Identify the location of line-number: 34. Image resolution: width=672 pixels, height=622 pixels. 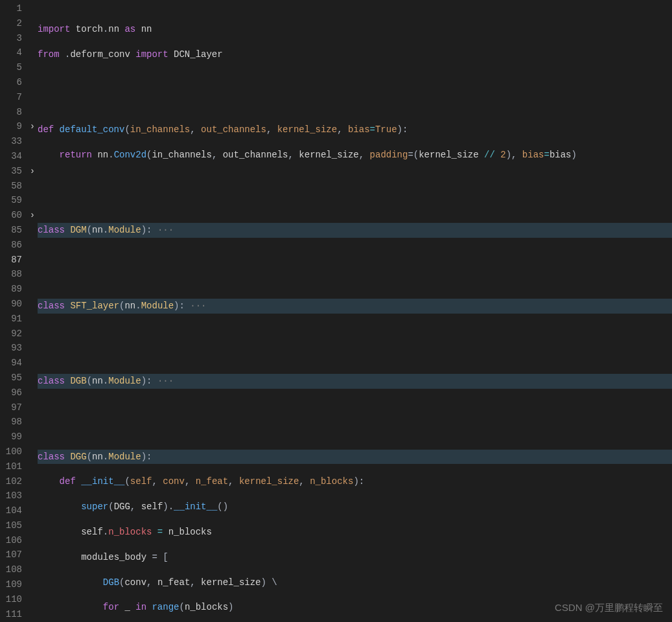
(11, 157).